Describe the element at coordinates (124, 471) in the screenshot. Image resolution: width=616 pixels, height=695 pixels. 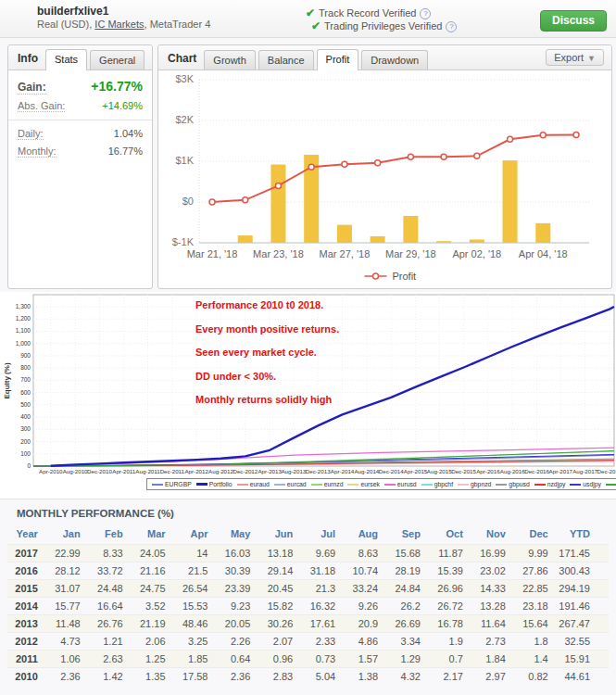
I see `svg-text: Apr-2011` at that location.